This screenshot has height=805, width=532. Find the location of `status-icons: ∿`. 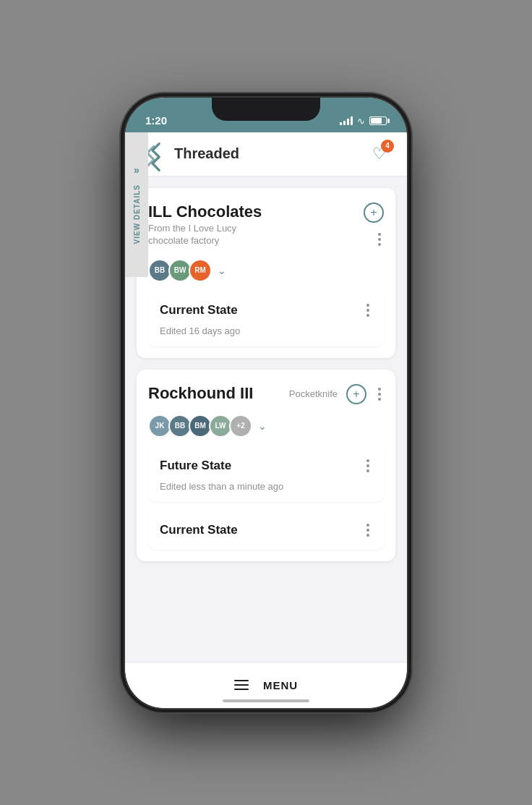

status-icons: ∿ is located at coordinates (363, 122).